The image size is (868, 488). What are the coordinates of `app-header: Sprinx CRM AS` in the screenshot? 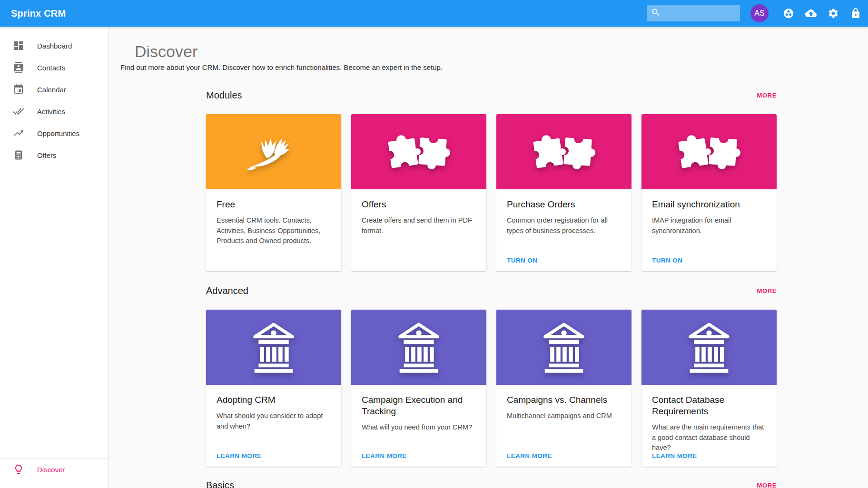 It's located at (434, 13).